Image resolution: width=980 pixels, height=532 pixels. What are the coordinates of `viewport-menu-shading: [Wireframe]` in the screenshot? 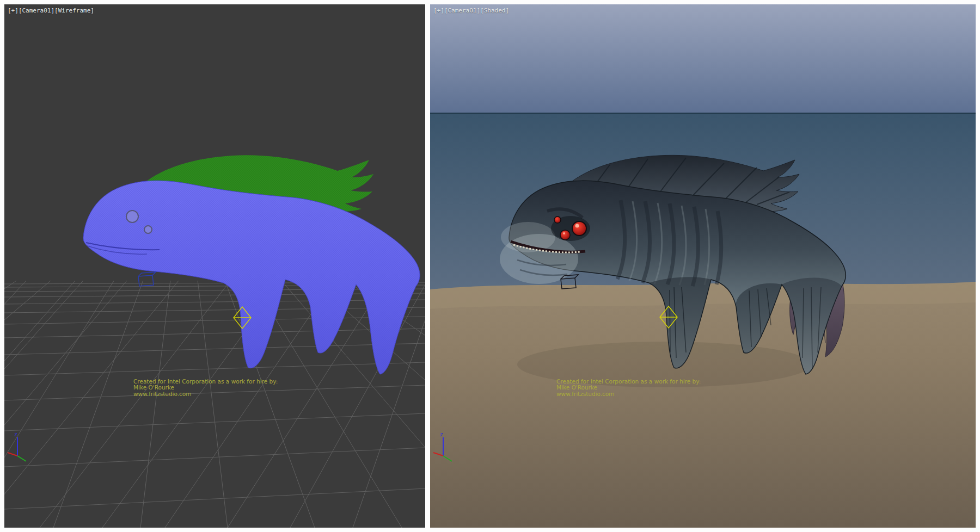 It's located at (74, 11).